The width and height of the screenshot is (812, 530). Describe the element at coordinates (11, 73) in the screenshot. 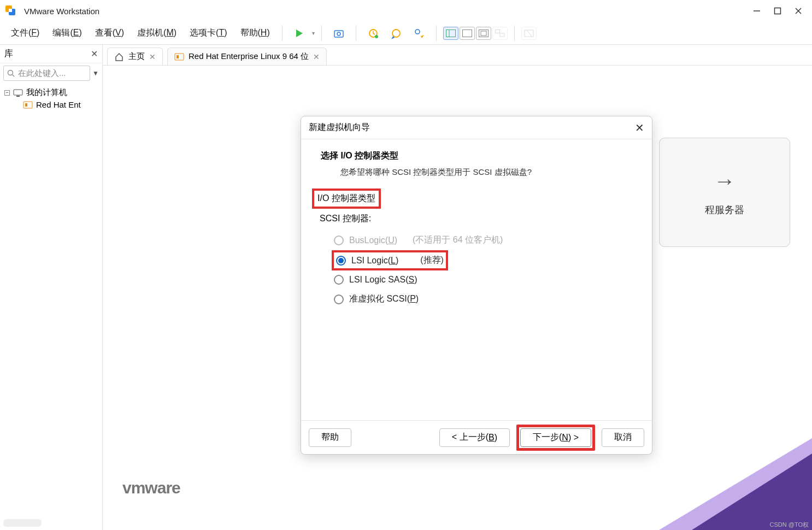

I see `search-icon` at that location.